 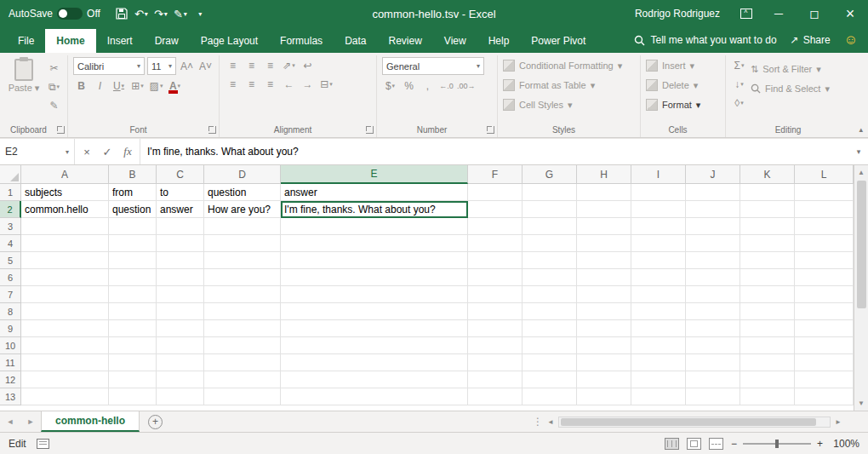 I want to click on row-header-3: 3, so click(x=10, y=227).